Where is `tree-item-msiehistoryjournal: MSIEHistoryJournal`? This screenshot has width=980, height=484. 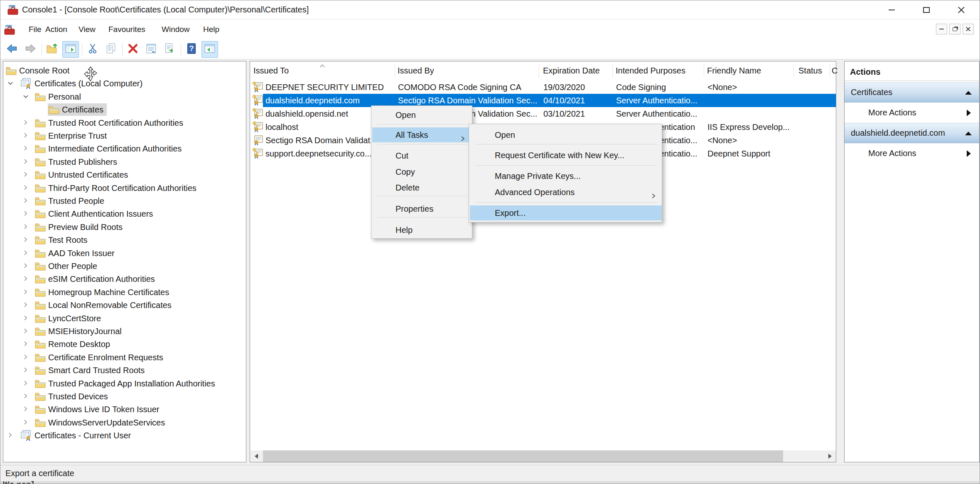 tree-item-msiehistoryjournal: MSIEHistoryJournal is located at coordinates (125, 331).